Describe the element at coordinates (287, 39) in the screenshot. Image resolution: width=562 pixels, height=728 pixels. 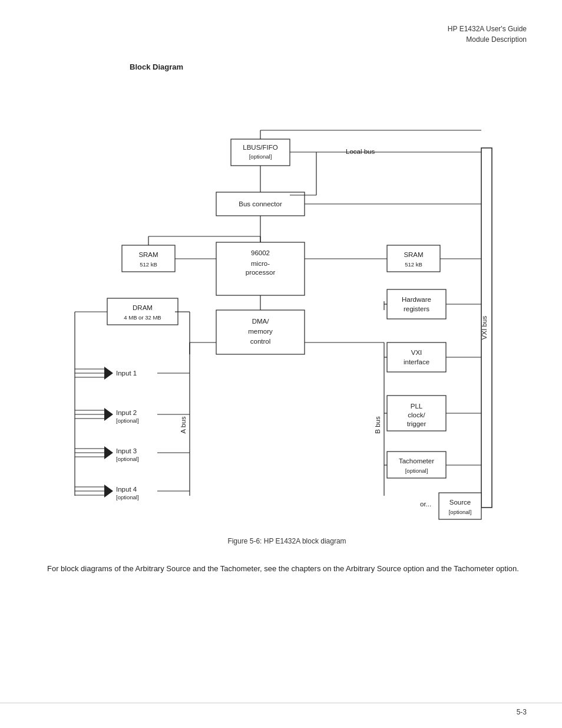
I see `header-line2: Module Description` at that location.